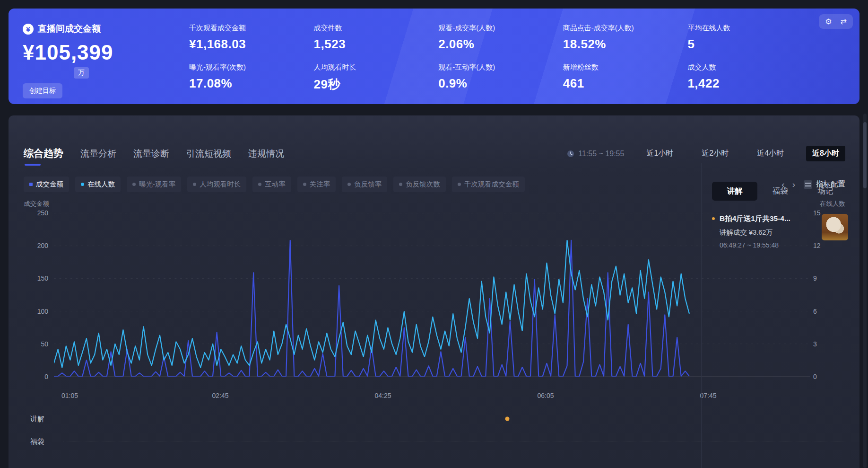 The image size is (868, 468). I want to click on metric-label: 商品点击-成交率(人数), so click(621, 28).